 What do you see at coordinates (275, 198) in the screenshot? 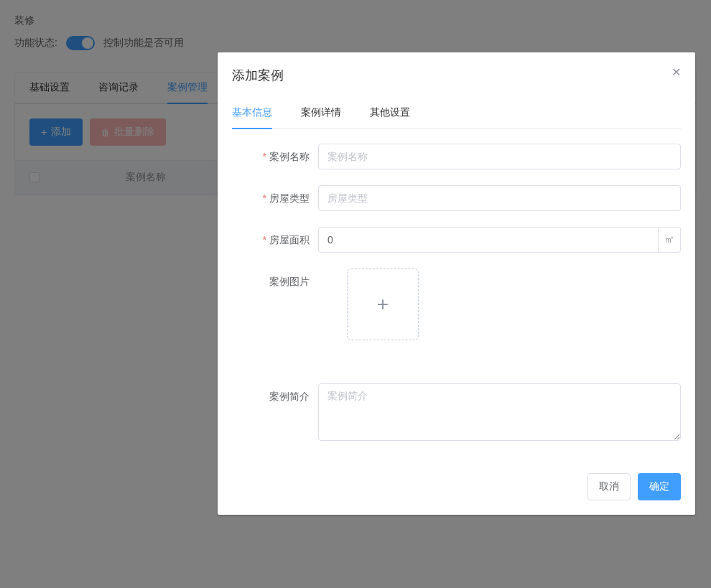
I see `label-house-type: 房屋类型` at bounding box center [275, 198].